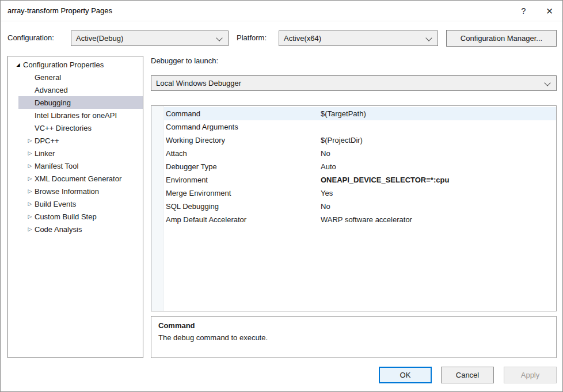 The height and width of the screenshot is (392, 563). I want to click on tree-item-general: General, so click(75, 77).